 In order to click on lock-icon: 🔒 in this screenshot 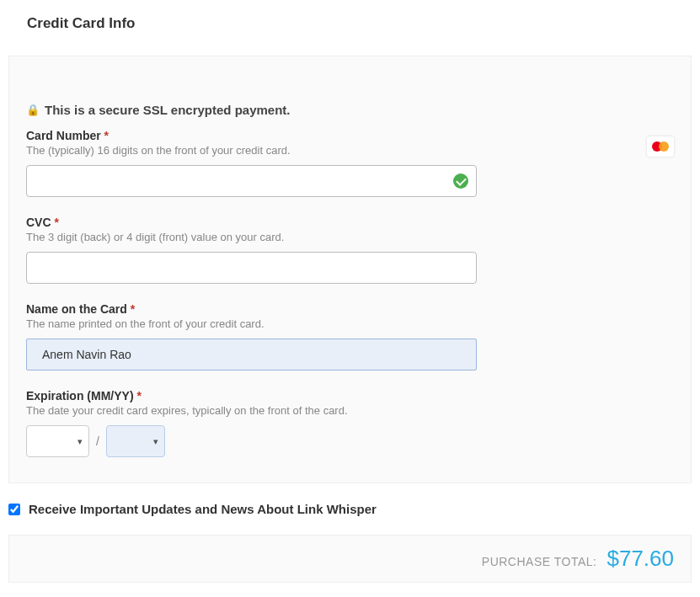, I will do `click(33, 109)`.